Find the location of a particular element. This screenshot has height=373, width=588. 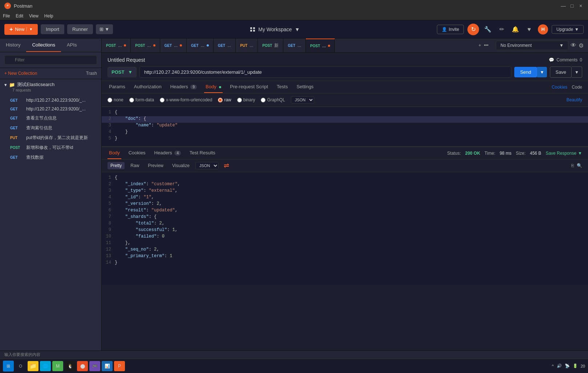

bell-icon: 🔔 is located at coordinates (515, 29).